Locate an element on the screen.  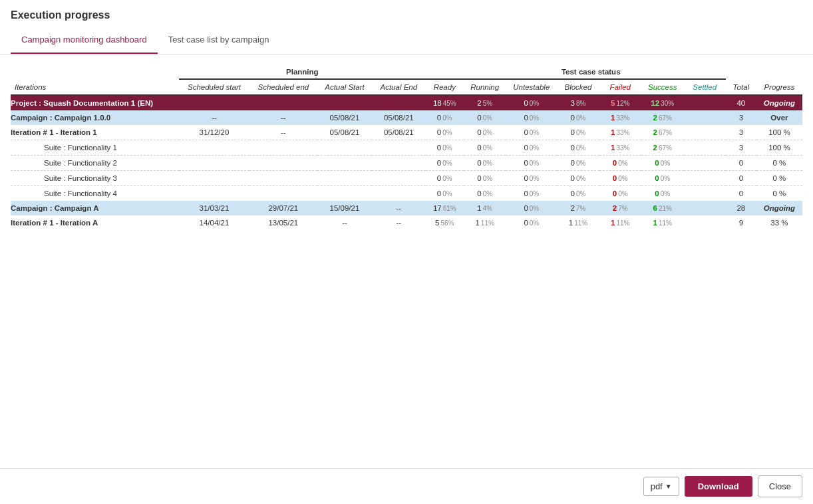
col-header-ready: Ready is located at coordinates (445, 87).